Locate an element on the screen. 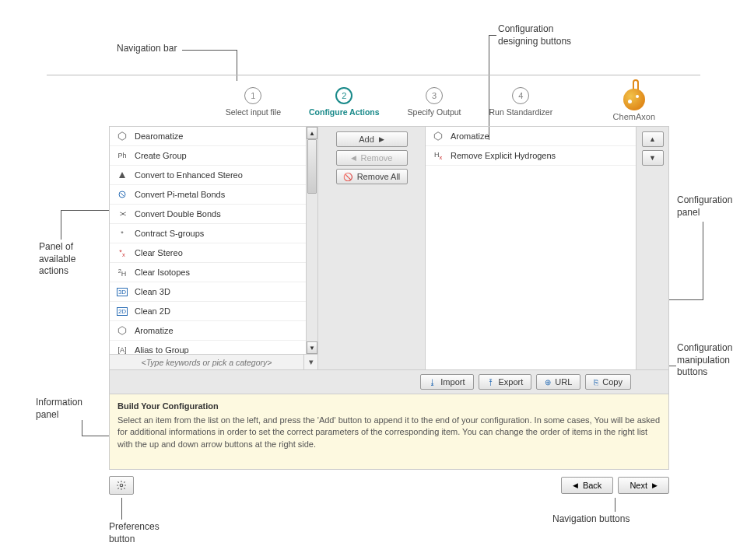  bottom-bar: ◀ Back Next ▶ is located at coordinates (389, 485).